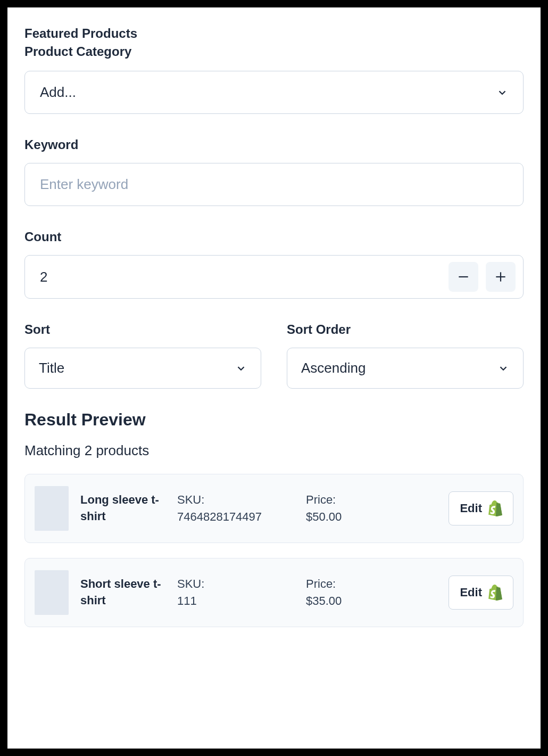  Describe the element at coordinates (501, 277) in the screenshot. I see `count-increment-button` at that location.